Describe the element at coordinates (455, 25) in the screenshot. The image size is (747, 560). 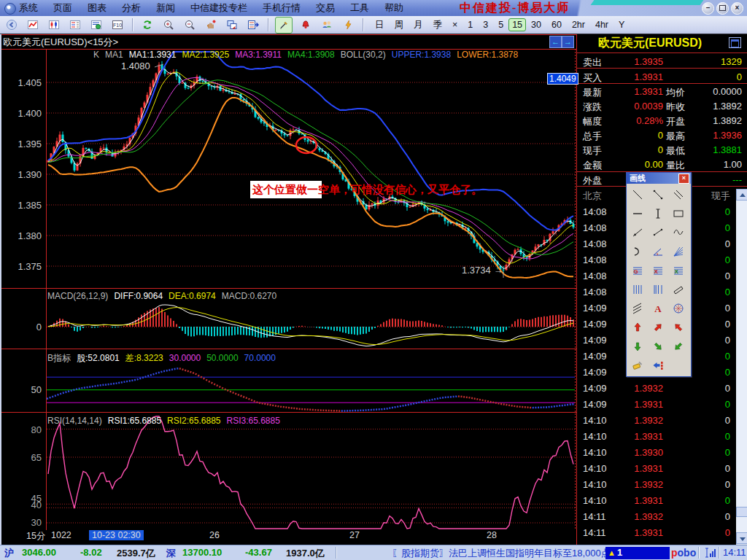
I see `period-×: ×` at that location.